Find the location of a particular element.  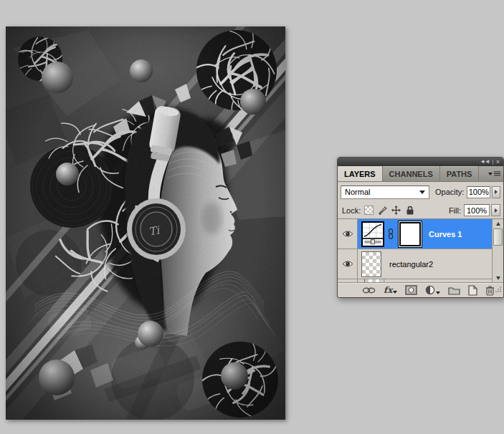

panel-menu-lines is located at coordinates (498, 173).